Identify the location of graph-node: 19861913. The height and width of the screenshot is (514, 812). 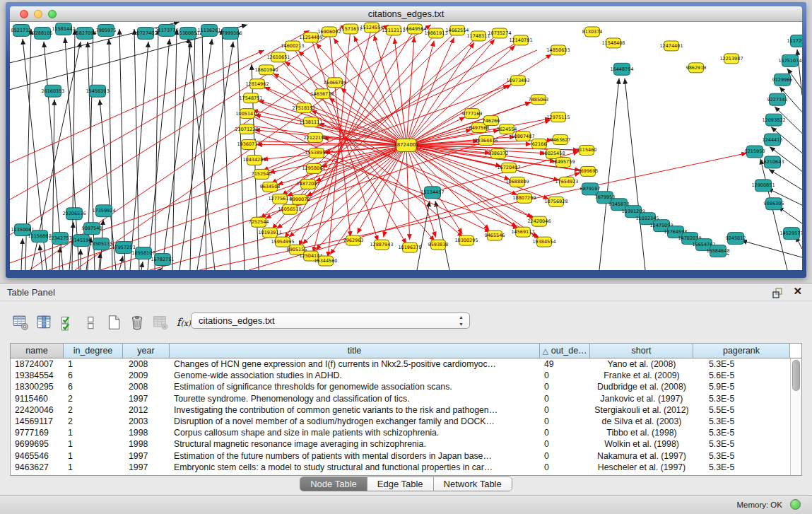
(435, 33).